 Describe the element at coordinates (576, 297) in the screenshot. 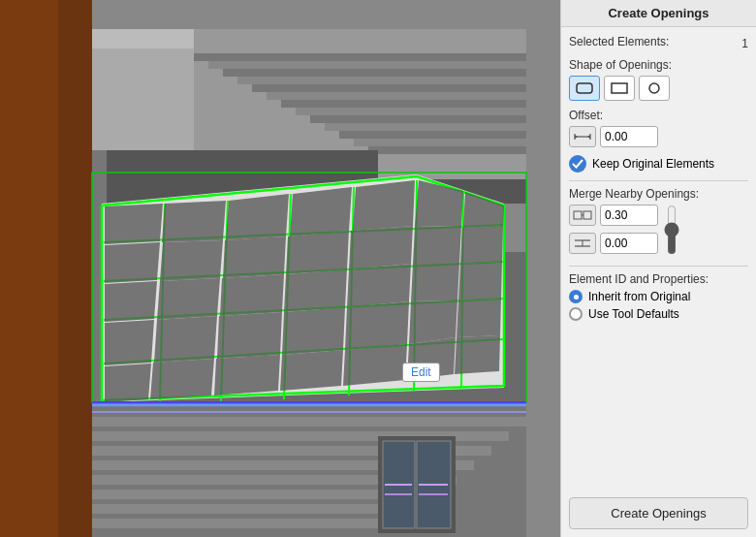

I see `inherit-radio` at that location.